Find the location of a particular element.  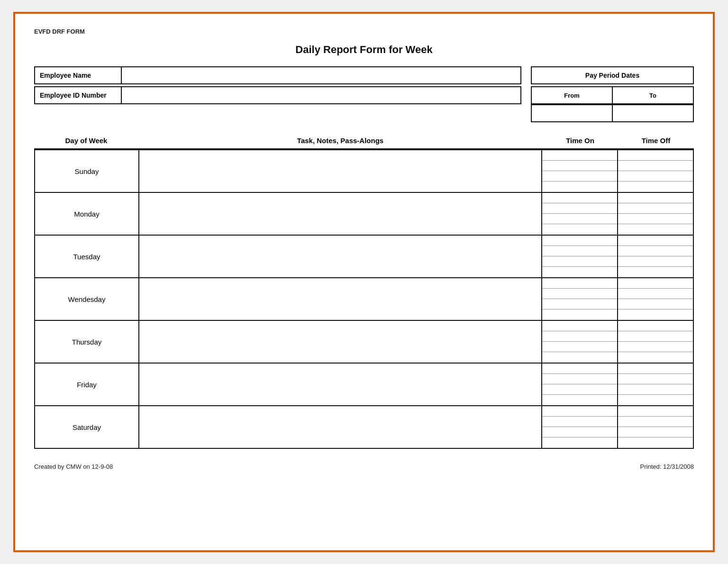

top-fields: Employee Name Employee ID Number Pay Per… is located at coordinates (364, 94).